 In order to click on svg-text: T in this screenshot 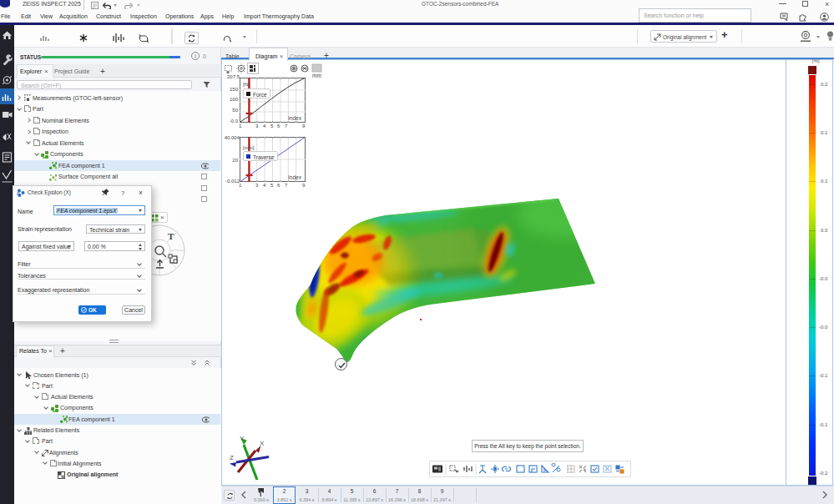, I will do `click(171, 236)`.